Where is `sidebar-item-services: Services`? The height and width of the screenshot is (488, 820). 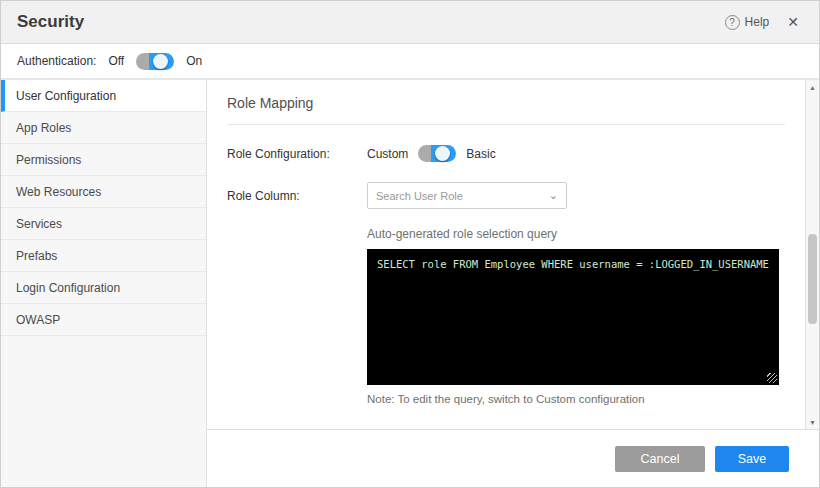 sidebar-item-services: Services is located at coordinates (104, 224).